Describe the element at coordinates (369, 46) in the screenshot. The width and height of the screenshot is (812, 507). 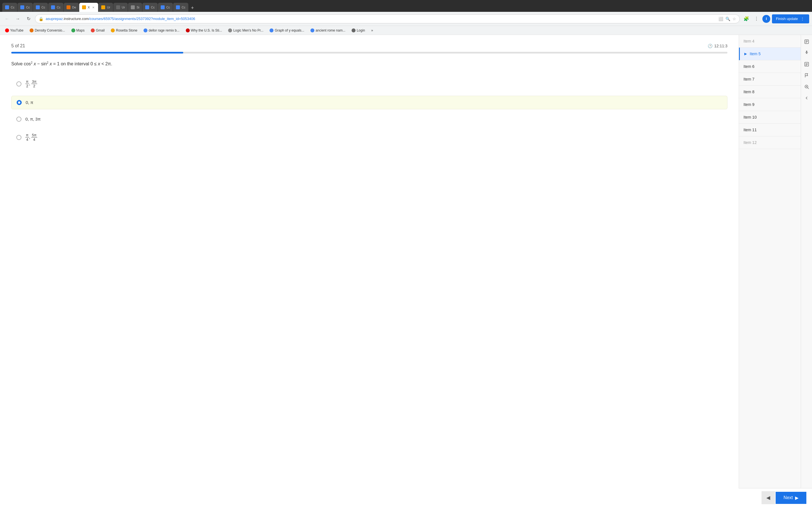
I see `question-header: 5 of 21 🕐 12:11:3` at that location.